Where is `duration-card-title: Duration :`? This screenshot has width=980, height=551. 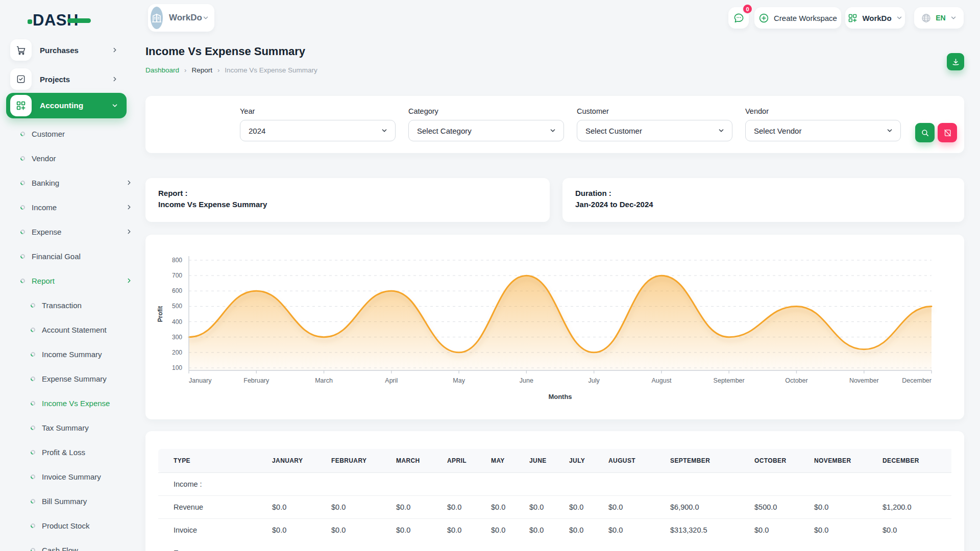
duration-card-title: Duration : is located at coordinates (764, 193).